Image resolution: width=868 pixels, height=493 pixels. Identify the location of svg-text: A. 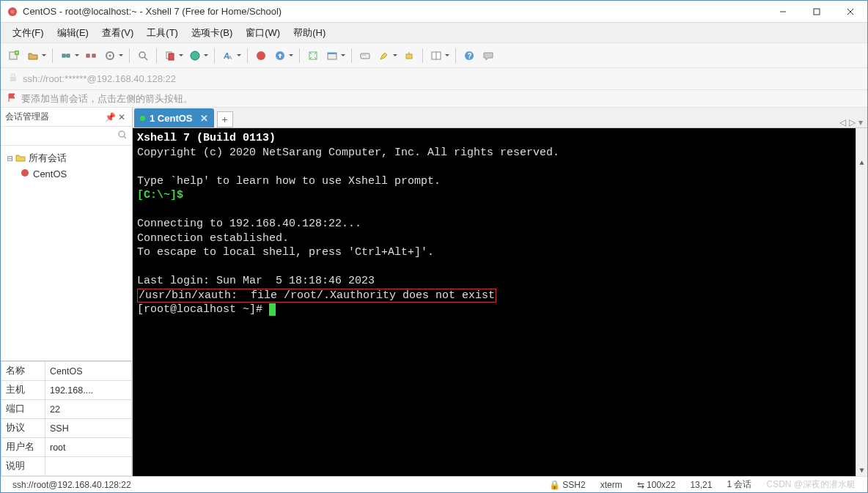
(230, 57).